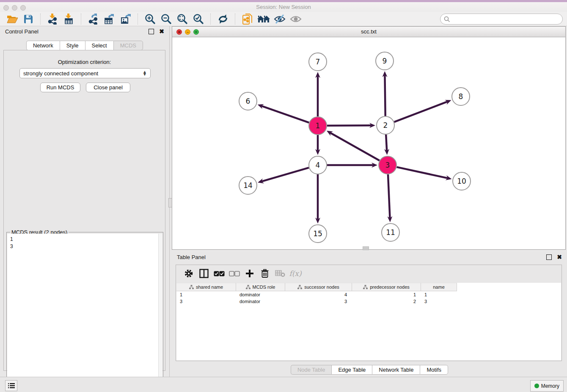  I want to click on export-network-button, so click(94, 19).